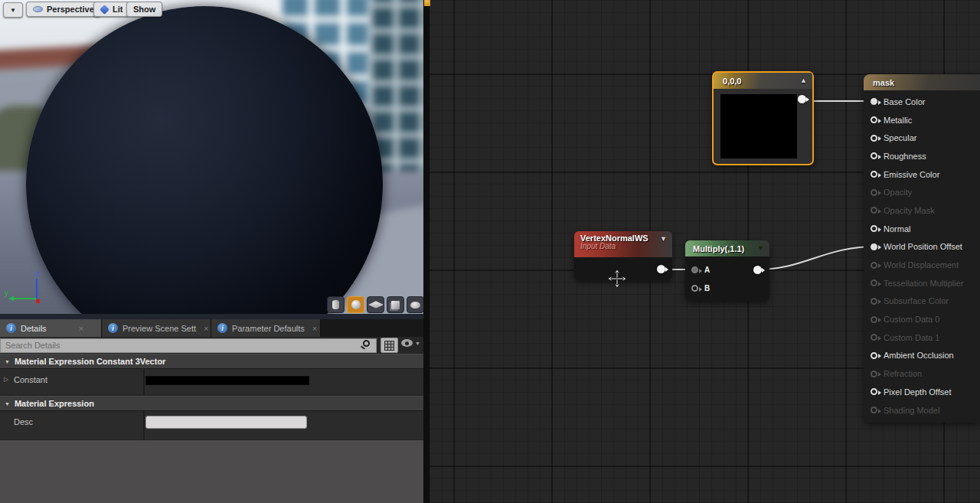 Image resolution: width=980 pixels, height=503 pixels. I want to click on tab-preview-scene-settings: i Preview Scene Sett ×, so click(156, 328).